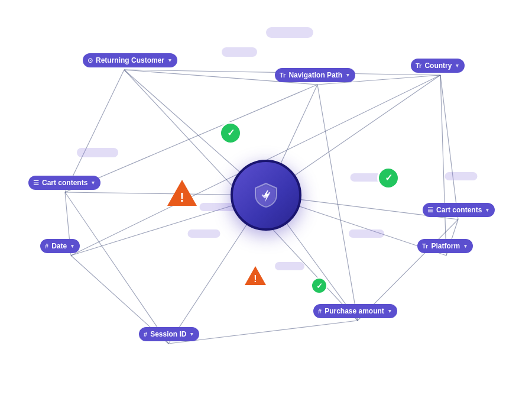  Describe the element at coordinates (445, 246) in the screenshot. I see `platform-node: Tr Platform ▾` at that location.